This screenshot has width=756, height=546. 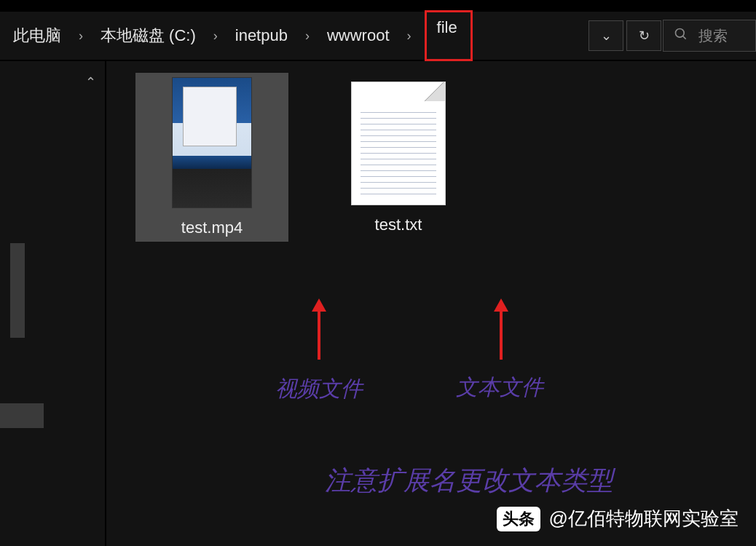 I want to click on file-item-video: test.mp4, so click(x=212, y=157).